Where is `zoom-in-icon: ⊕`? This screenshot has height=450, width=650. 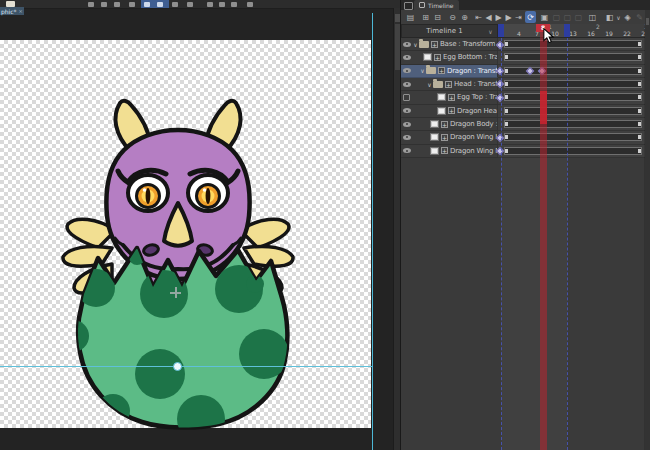 zoom-in-icon: ⊕ is located at coordinates (464, 17).